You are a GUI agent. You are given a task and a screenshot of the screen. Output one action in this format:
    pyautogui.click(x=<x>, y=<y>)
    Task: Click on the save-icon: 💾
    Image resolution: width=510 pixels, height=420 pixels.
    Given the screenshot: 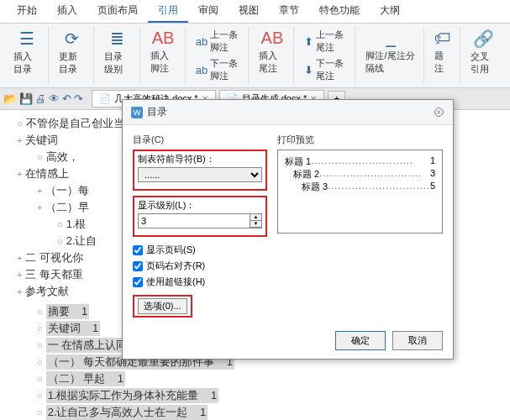 What is the action you would take?
    pyautogui.click(x=26, y=99)
    